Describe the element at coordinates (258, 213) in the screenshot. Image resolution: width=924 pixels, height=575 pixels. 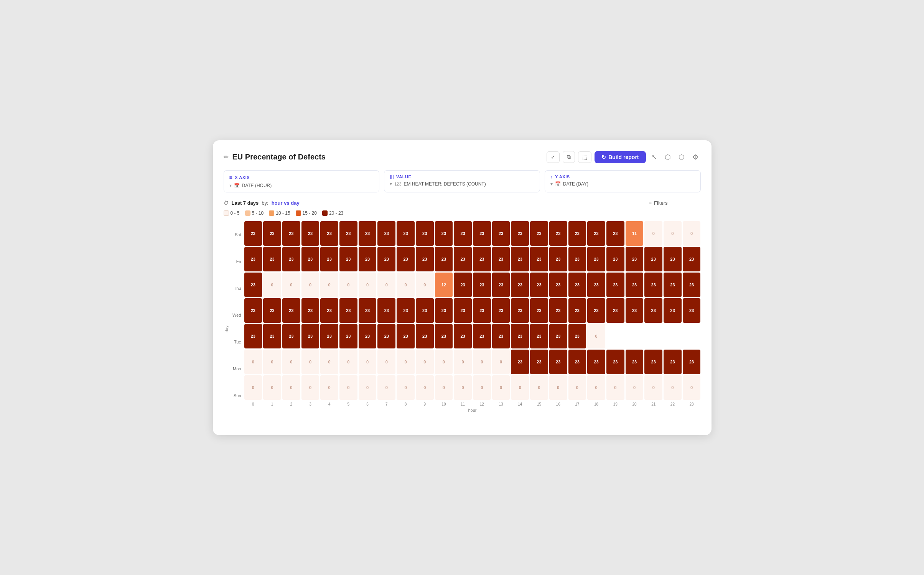
I see `legend-label: 5 - 10` at that location.